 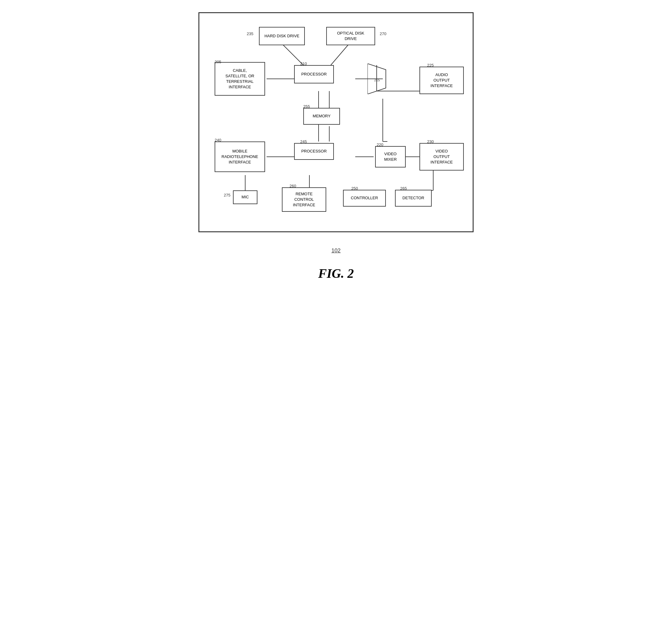 What do you see at coordinates (336, 274) in the screenshot?
I see `figure-title: FIG. 2` at bounding box center [336, 274].